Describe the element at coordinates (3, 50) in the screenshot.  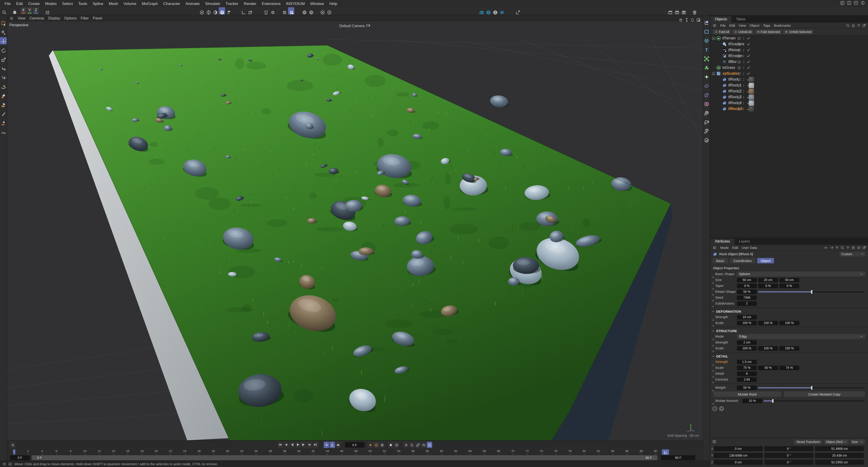
I see `rotate-tool-button` at that location.